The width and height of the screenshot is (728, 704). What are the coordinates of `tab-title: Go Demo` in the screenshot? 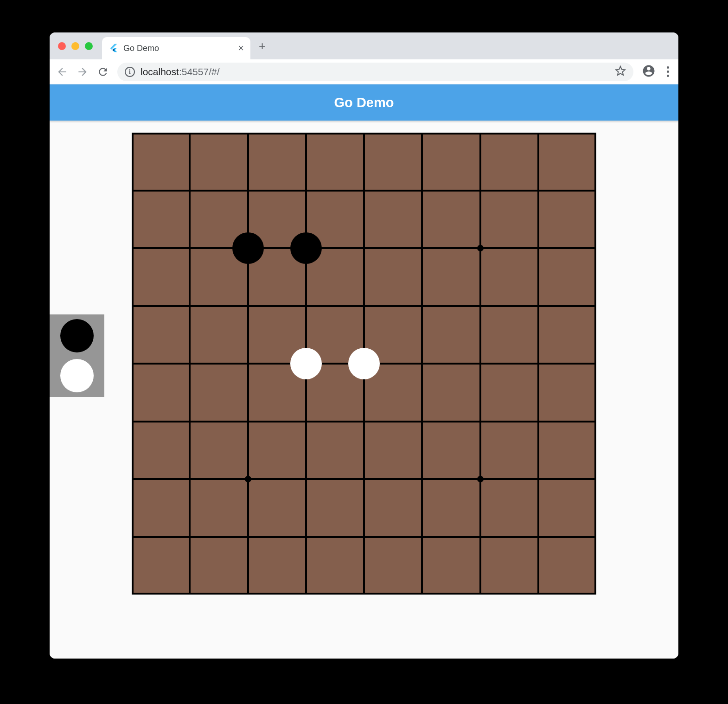 It's located at (178, 48).